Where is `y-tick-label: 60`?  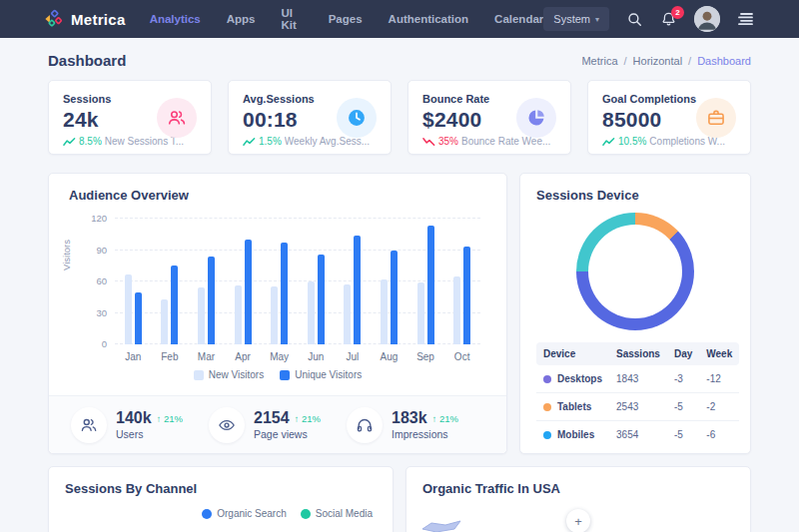
y-tick-label: 60 is located at coordinates (94, 281).